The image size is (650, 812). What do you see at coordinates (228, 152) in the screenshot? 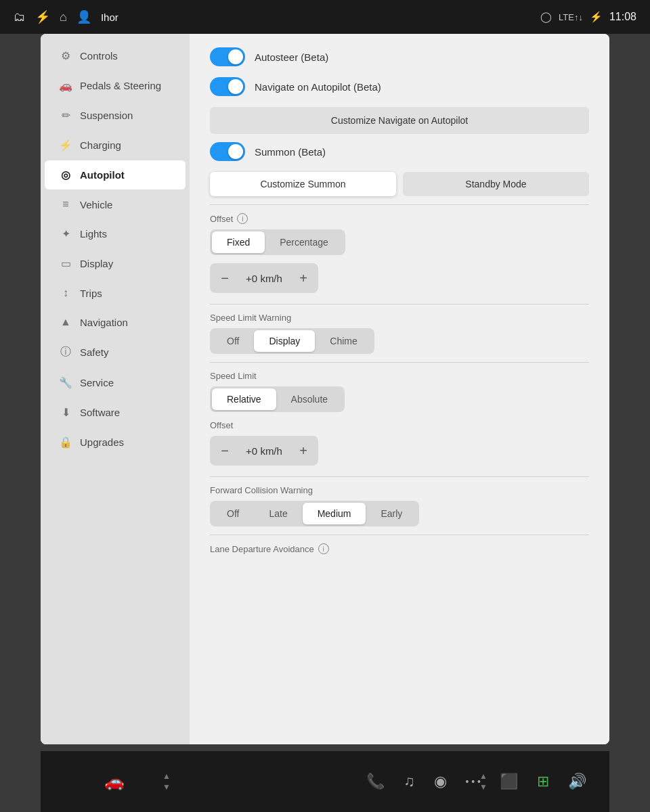
I see `summon-toggle` at bounding box center [228, 152].